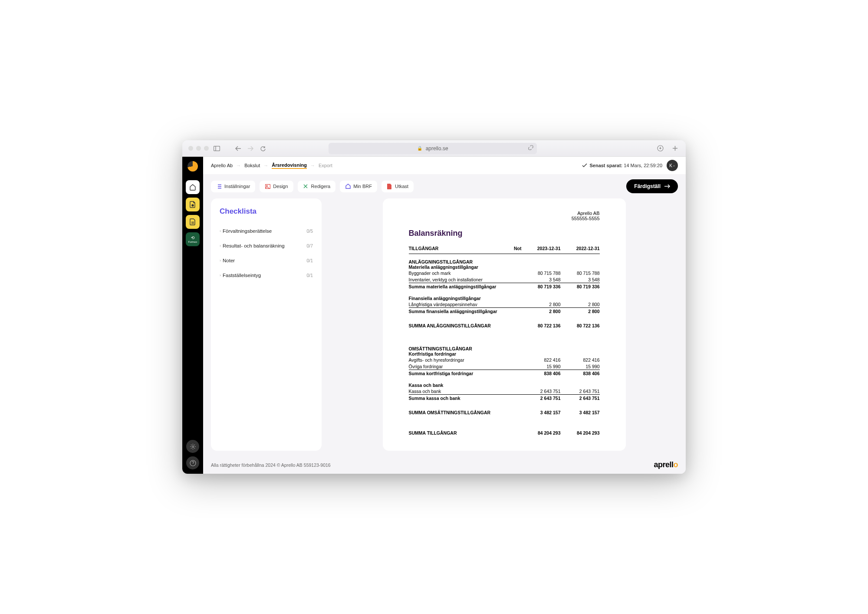  What do you see at coordinates (363, 186) in the screenshot?
I see `tool-brf-label: Min BRF` at bounding box center [363, 186].